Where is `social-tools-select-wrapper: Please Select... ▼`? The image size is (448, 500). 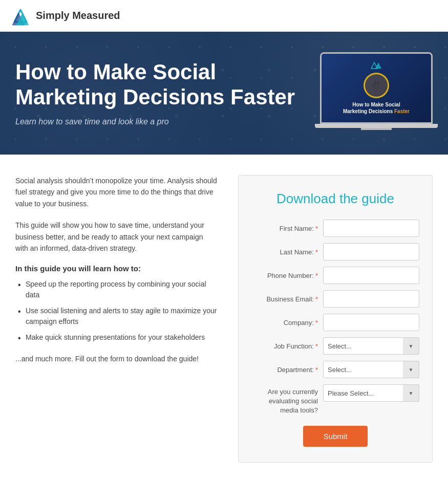
social-tools-select-wrapper: Please Select... ▼ is located at coordinates (371, 393).